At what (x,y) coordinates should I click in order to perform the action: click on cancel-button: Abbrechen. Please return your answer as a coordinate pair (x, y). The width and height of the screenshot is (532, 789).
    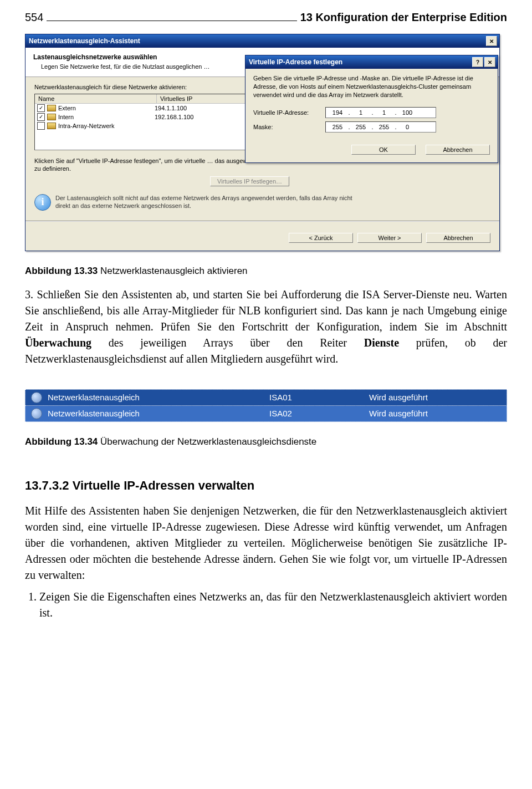
    Looking at the image, I should click on (458, 238).